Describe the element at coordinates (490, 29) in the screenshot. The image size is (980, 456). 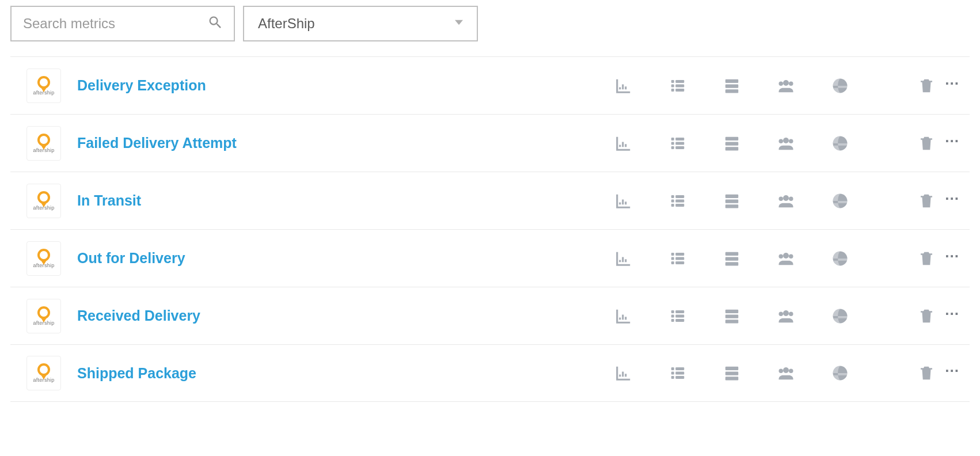
I see `toolbar: AfterShip` at that location.